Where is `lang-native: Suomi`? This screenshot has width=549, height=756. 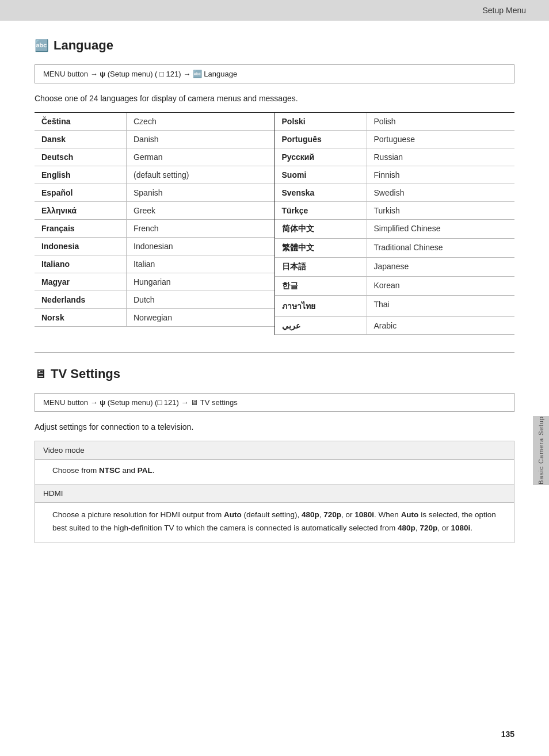 lang-native: Suomi is located at coordinates (321, 175).